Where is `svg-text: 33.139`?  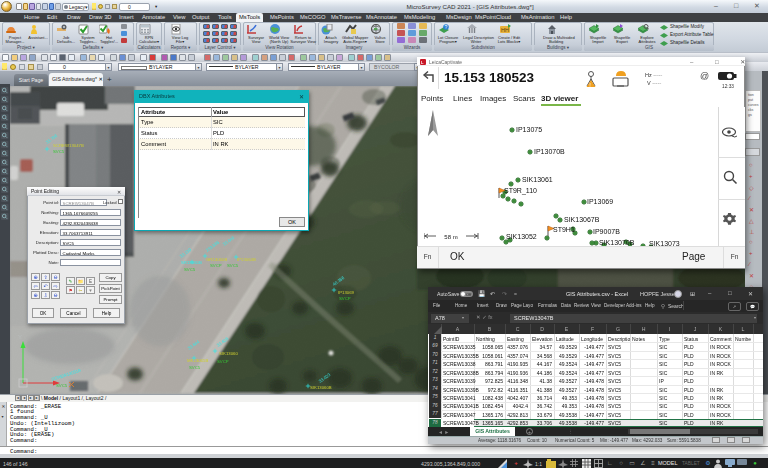
svg-text: 33.139 is located at coordinates (186, 253).